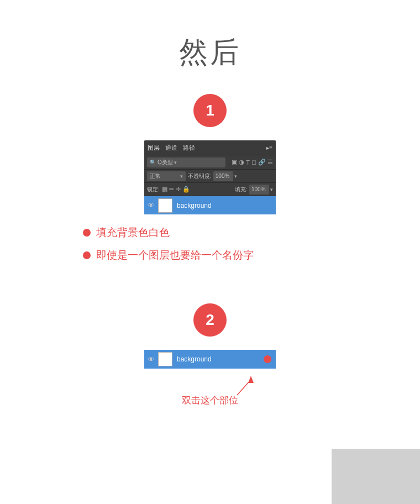 The image size is (420, 504). I want to click on search-box: 🔍 Q类型 ▾, so click(186, 162).